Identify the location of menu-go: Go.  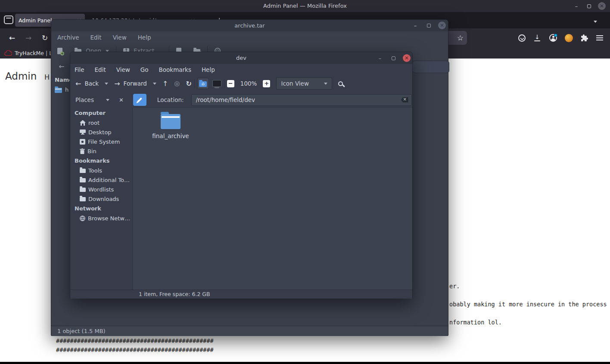
(145, 70).